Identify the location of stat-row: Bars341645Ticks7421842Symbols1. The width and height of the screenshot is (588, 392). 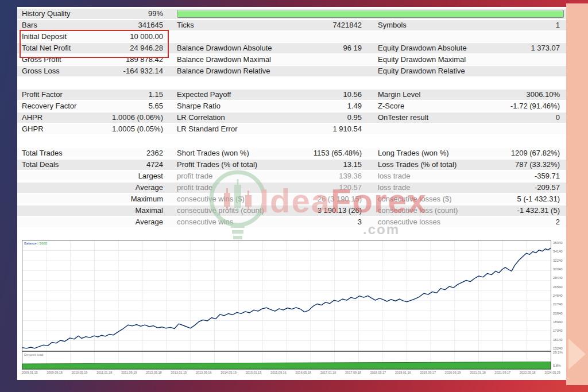
(292, 25).